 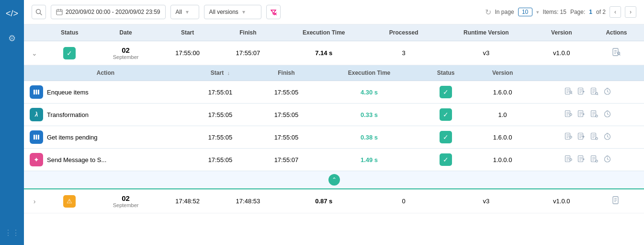 I want to click on current-page: 1, so click(x=591, y=12).